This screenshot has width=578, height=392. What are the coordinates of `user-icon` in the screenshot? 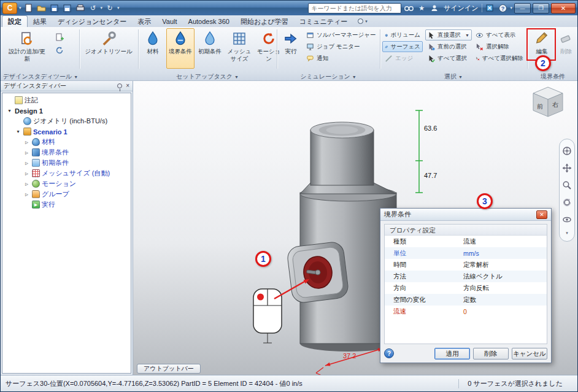 It's located at (434, 8).